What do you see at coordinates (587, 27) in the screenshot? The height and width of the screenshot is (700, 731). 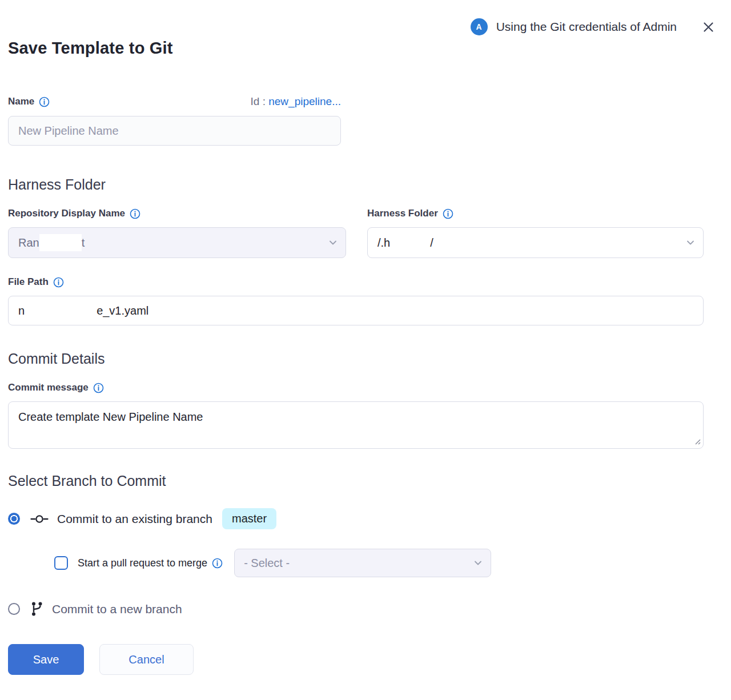 I see `credentials-text: Using the Git credentials of Admin` at bounding box center [587, 27].